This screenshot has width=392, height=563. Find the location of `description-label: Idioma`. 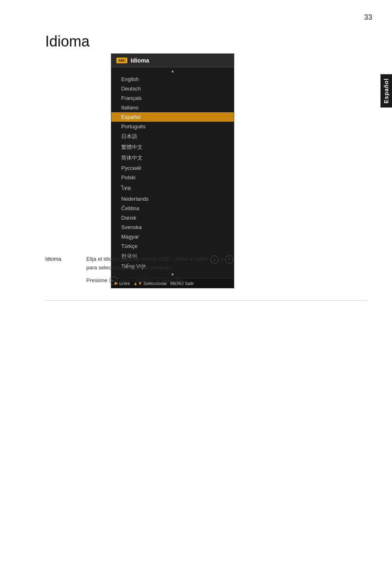

description-label: Idioma is located at coordinates (62, 272).